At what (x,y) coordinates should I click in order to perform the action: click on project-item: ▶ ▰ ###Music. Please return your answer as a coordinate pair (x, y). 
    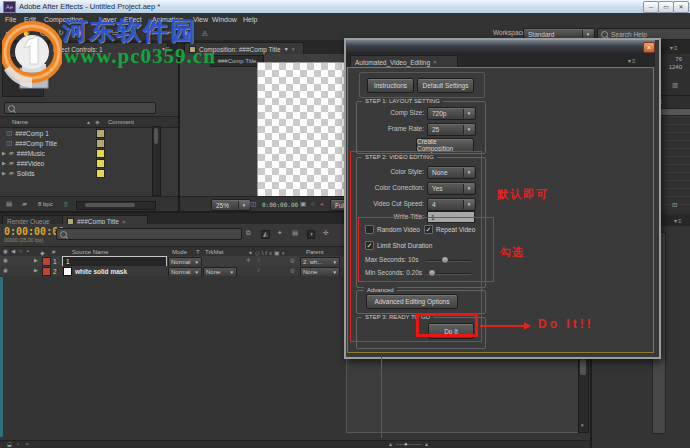
    Looking at the image, I should click on (84, 153).